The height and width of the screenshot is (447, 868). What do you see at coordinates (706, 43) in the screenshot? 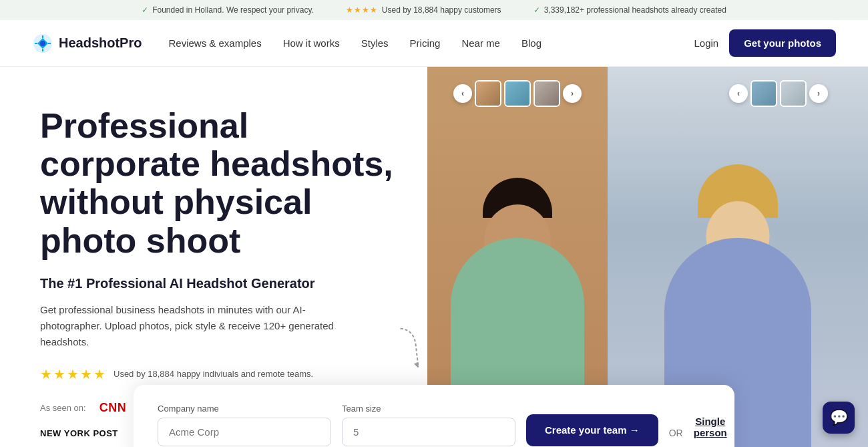
I see `login-button: Login` at bounding box center [706, 43].